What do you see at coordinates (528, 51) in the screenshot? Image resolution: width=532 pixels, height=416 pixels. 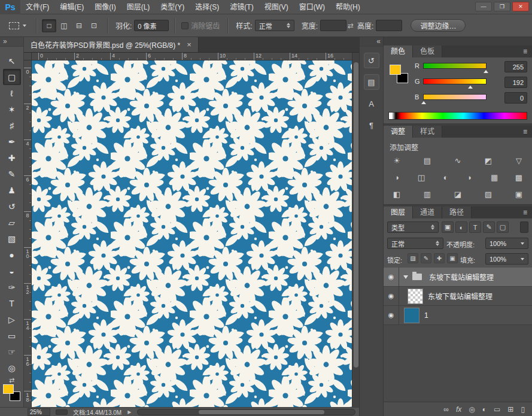 I see `color-panel-menu-icon: ≡` at bounding box center [528, 51].